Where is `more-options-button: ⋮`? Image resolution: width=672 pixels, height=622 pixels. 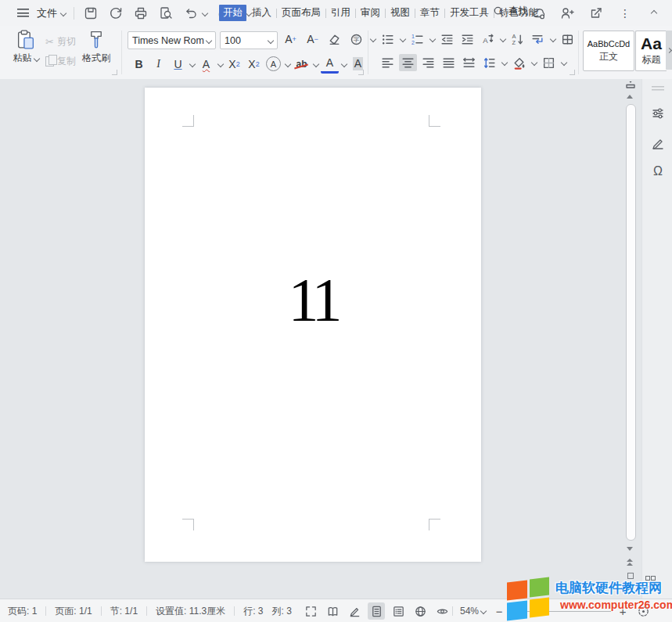 more-options-button: ⋮ is located at coordinates (625, 13).